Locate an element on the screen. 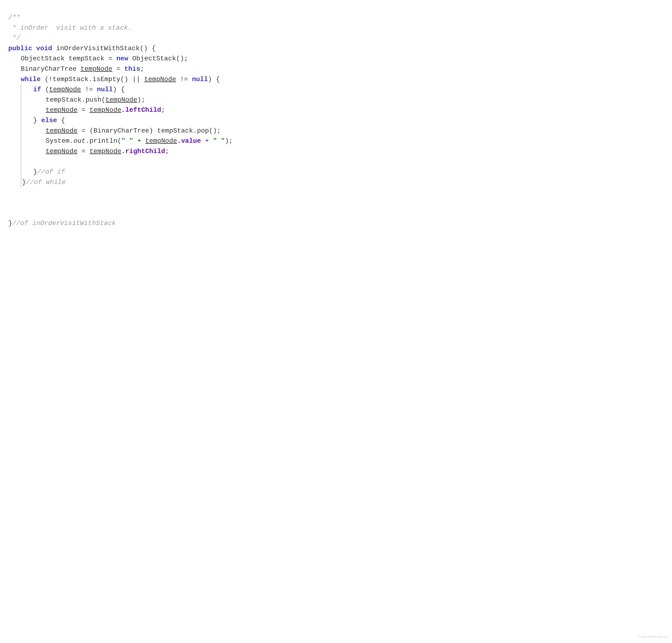 Image resolution: width=672 pixels, height=643 pixels. comment-line-1: /** is located at coordinates (122, 18).